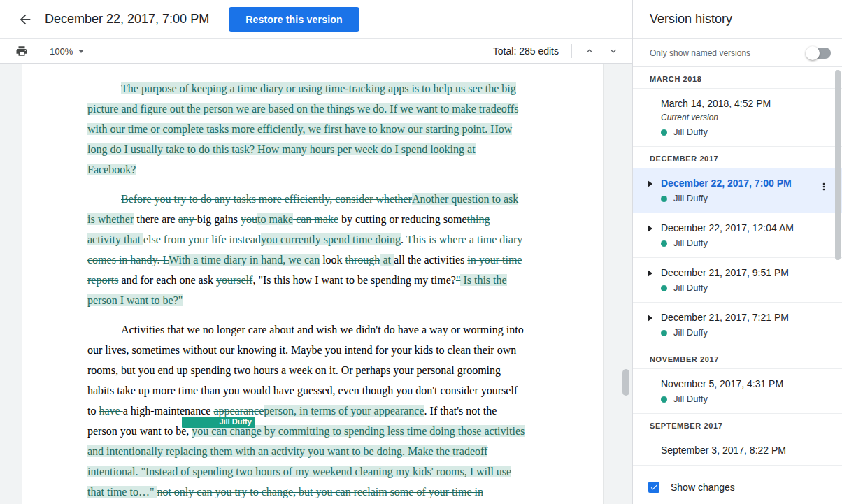 The width and height of the screenshot is (842, 504). Describe the element at coordinates (824, 187) in the screenshot. I see `more-options-button` at that location.